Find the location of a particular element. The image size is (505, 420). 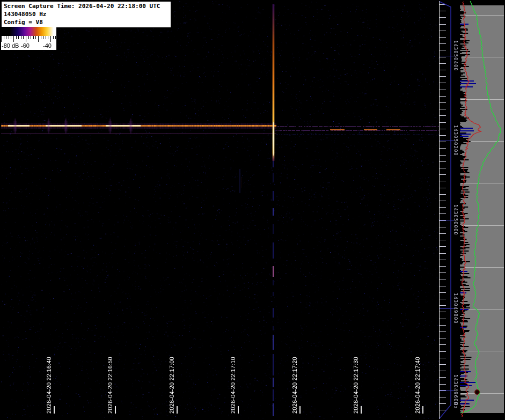

freq-label: 143050400 is located at coordinates (456, 56).